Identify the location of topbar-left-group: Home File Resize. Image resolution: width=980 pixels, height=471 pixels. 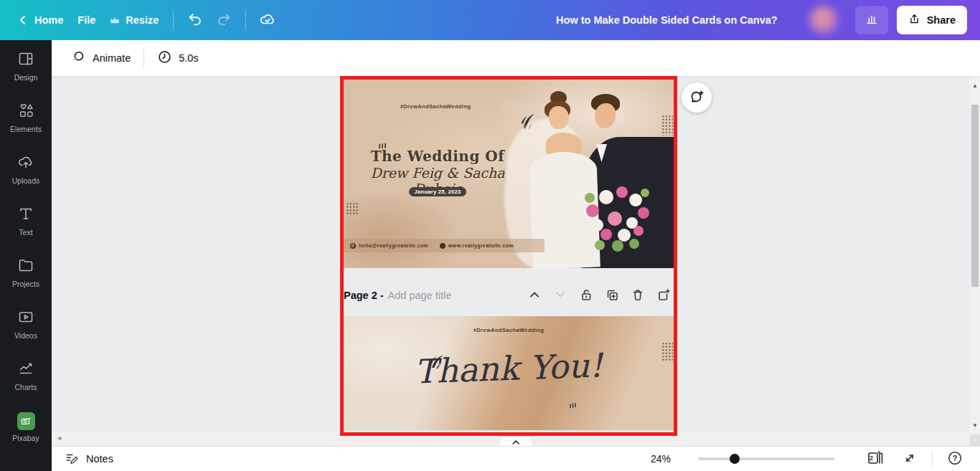
(141, 20).